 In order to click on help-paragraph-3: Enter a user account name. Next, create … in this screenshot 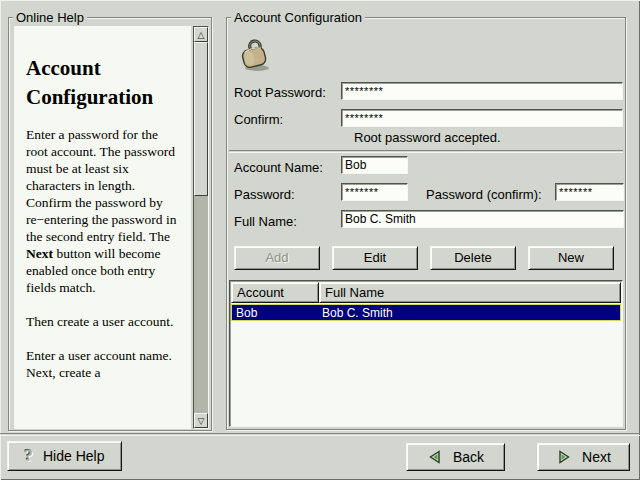, I will do `click(104, 364)`.